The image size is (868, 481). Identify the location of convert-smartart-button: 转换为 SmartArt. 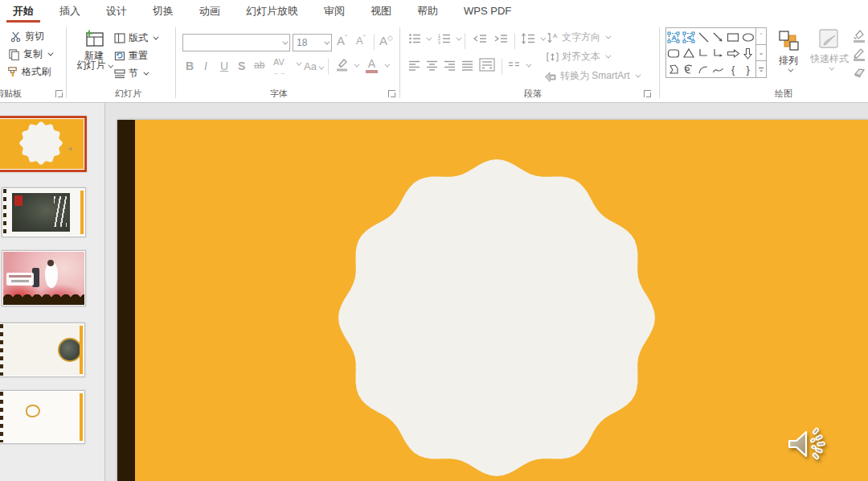
(592, 76).